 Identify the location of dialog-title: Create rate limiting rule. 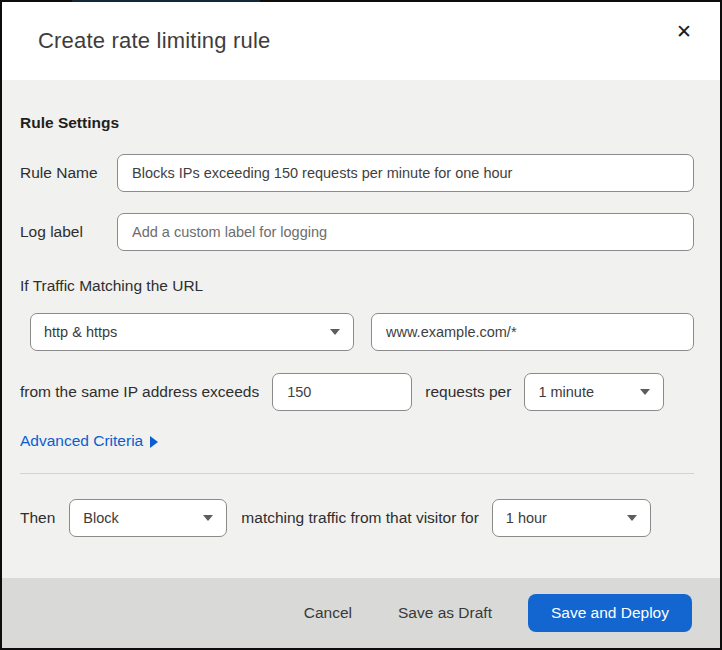
(154, 41).